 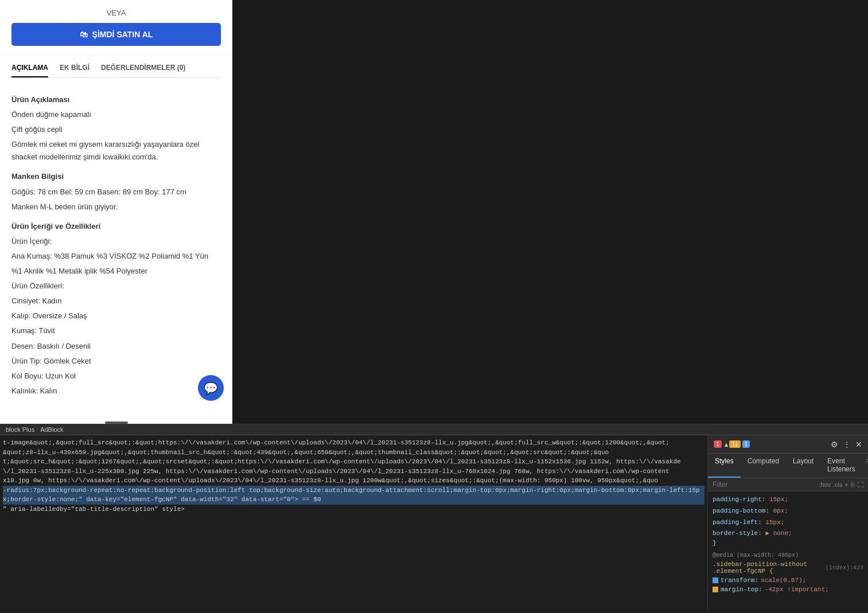 I want to click on css-border-style: border-style: ▶ none;, so click(x=788, y=534).